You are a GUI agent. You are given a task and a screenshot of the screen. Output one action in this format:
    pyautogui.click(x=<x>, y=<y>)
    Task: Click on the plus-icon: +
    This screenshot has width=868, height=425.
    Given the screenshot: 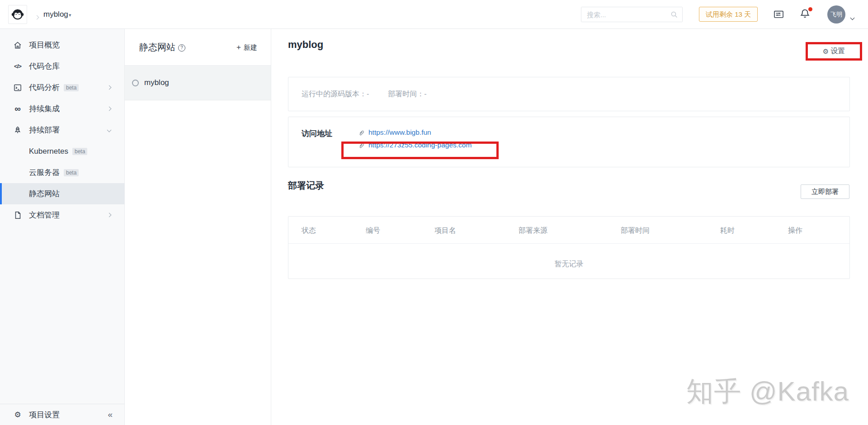 What is the action you would take?
    pyautogui.click(x=239, y=47)
    